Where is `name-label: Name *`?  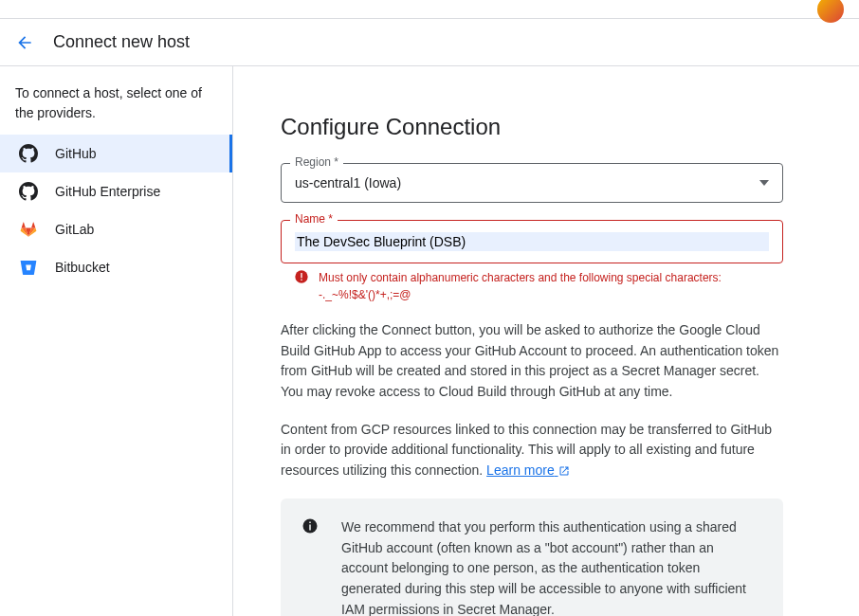
name-label: Name * is located at coordinates (314, 219).